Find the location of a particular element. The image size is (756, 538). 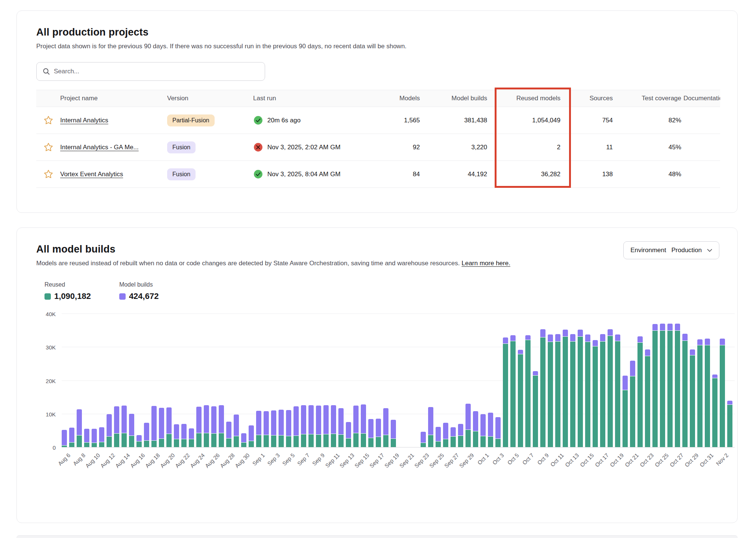

test-coverage-value: 45% is located at coordinates (653, 147).